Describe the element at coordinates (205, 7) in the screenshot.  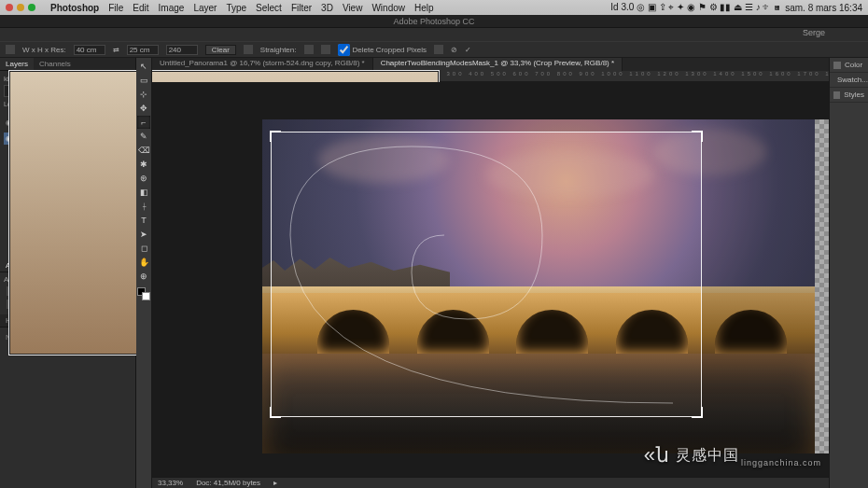
I see `menu-layer: Layer` at that location.